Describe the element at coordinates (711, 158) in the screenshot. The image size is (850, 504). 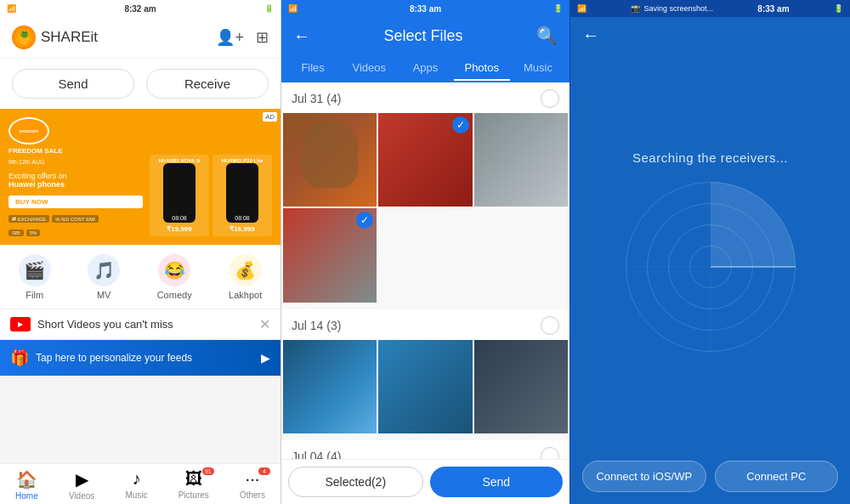
I see `searching-text: Searching the receivers...` at that location.